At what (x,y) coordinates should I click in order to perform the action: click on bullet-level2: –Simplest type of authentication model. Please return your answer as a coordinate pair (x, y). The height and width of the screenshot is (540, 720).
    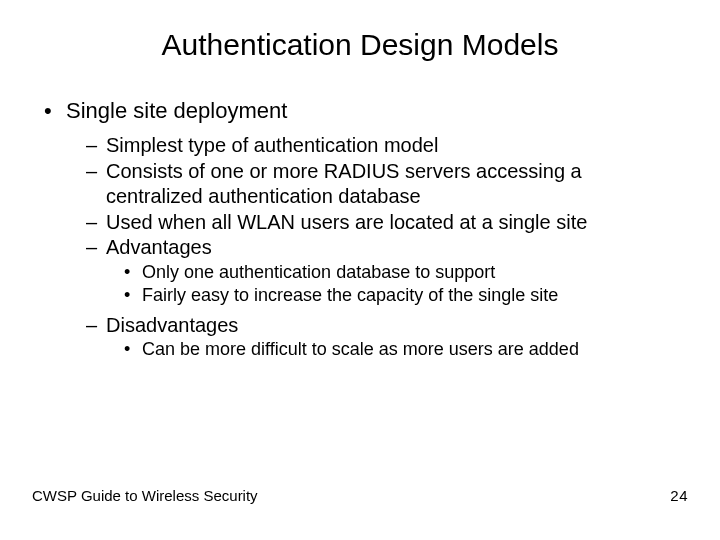
    Looking at the image, I should click on (361, 146).